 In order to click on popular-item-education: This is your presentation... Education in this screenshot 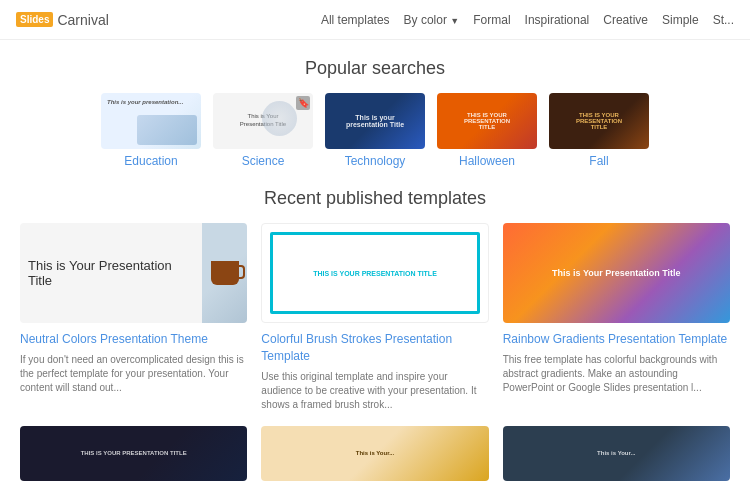, I will do `click(151, 130)`.